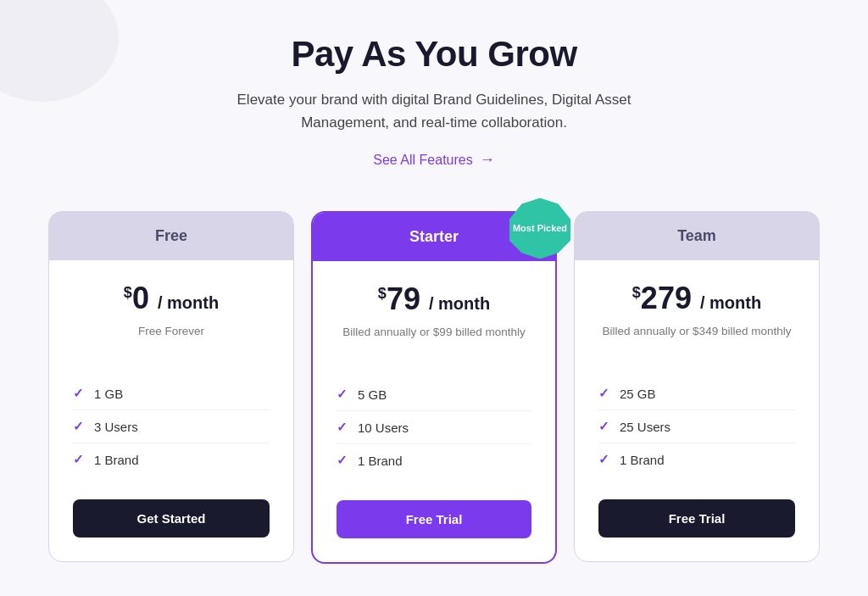 Image resolution: width=868 pixels, height=596 pixels. I want to click on feature-text: 10 Users, so click(383, 427).